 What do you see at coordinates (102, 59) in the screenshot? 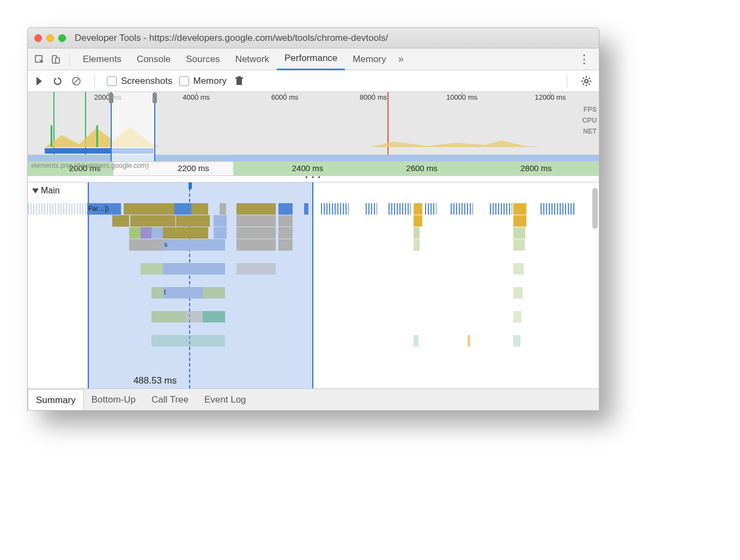
I see `tab-elements: Elements` at bounding box center [102, 59].